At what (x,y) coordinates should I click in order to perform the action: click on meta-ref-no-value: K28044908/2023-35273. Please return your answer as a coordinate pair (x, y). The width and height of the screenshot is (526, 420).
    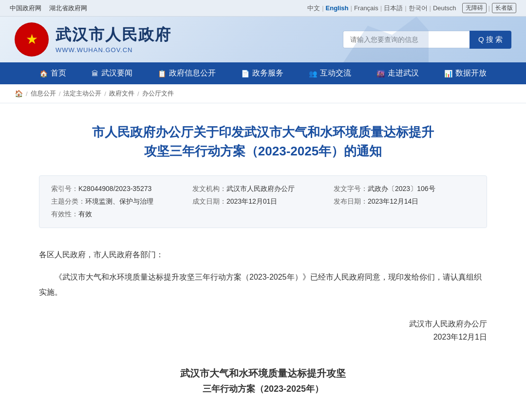
    Looking at the image, I should click on (115, 189).